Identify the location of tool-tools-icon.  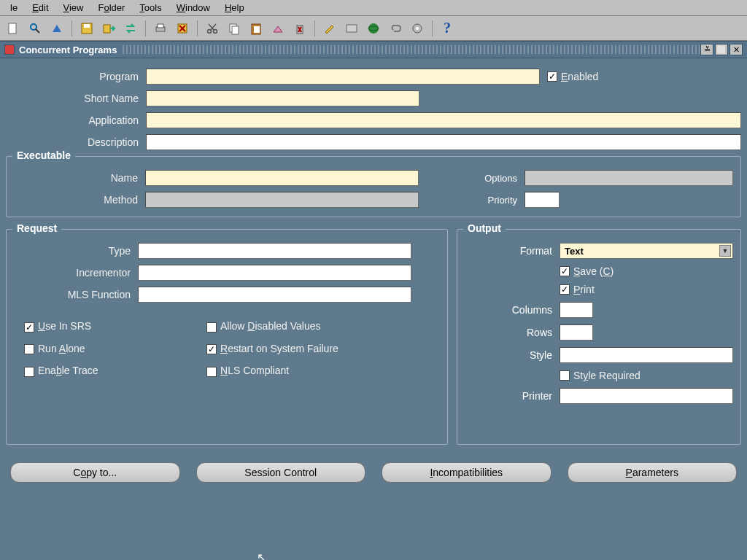
(417, 28).